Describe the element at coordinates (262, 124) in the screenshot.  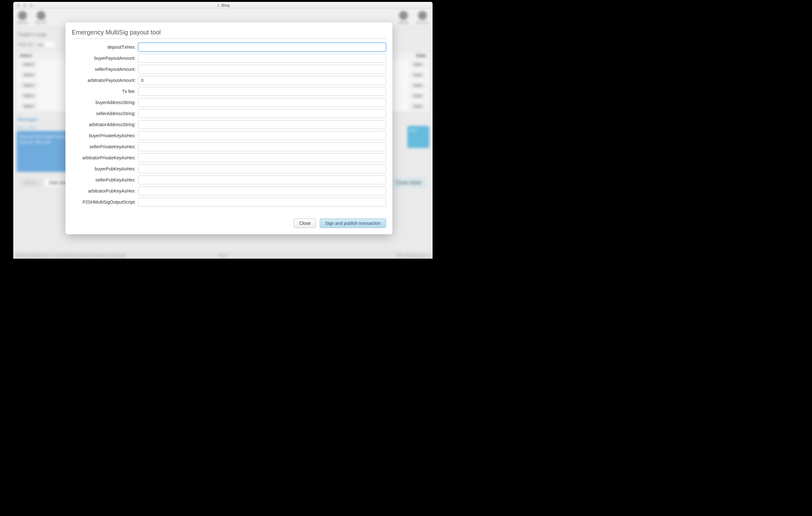
I see `arbitratoraddressstring-input` at that location.